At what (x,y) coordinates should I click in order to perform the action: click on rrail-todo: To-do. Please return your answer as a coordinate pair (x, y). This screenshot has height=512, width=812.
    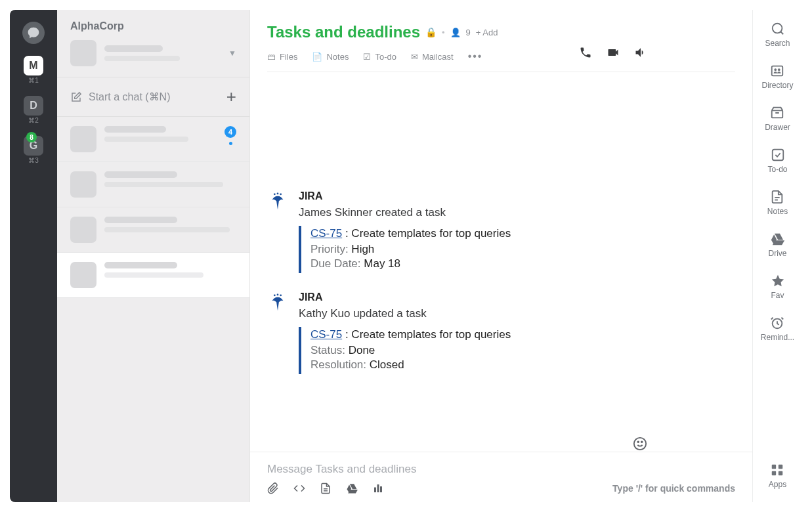
    Looking at the image, I should click on (777, 161).